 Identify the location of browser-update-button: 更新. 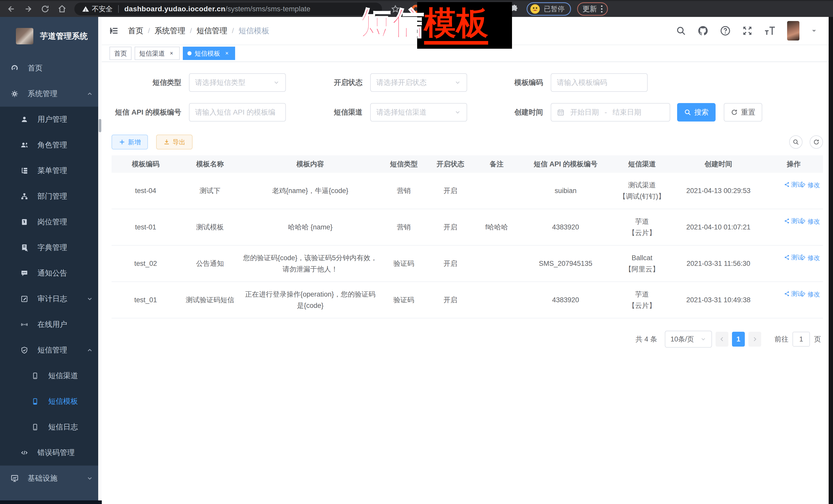
(592, 9).